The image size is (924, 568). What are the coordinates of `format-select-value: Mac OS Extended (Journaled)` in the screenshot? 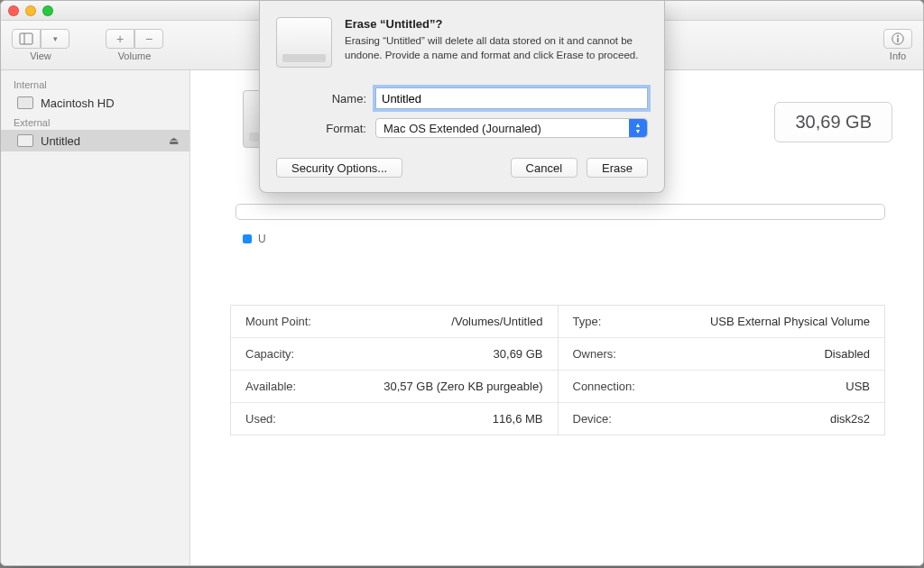 It's located at (462, 128).